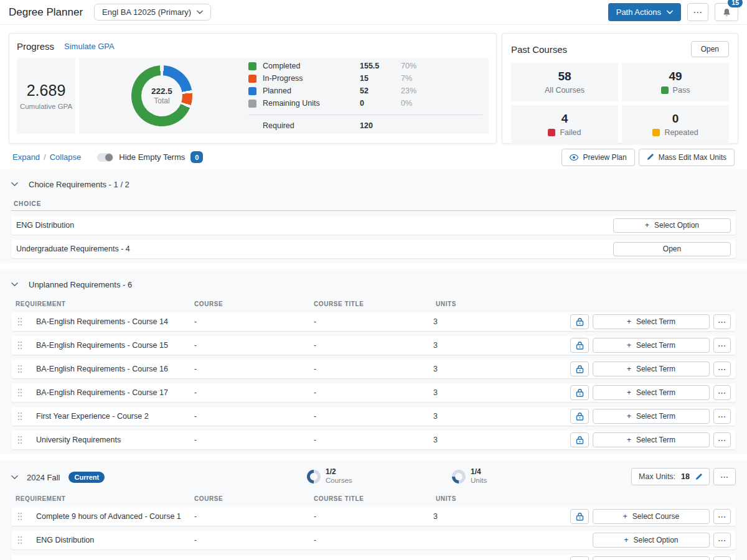  What do you see at coordinates (253, 103) in the screenshot?
I see `remaining-color-chip` at bounding box center [253, 103].